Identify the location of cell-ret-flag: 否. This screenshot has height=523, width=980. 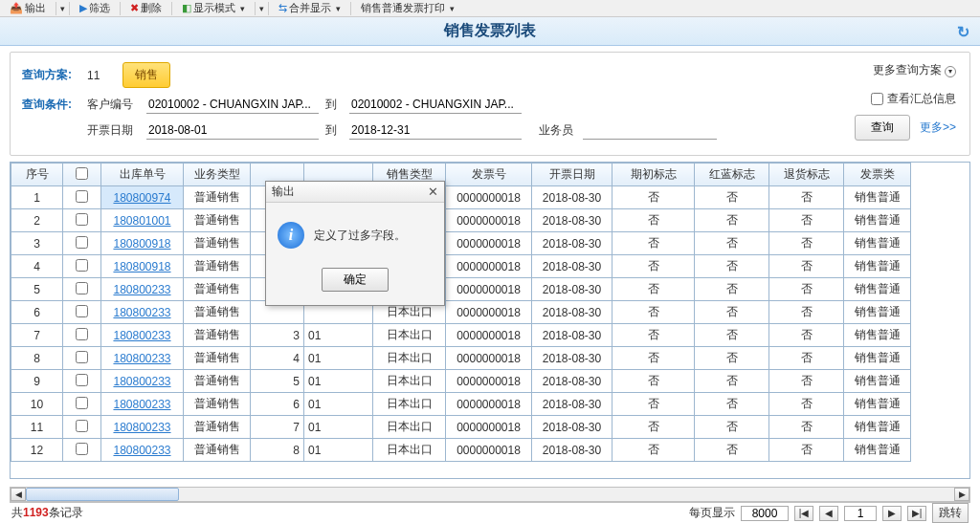
(807, 336).